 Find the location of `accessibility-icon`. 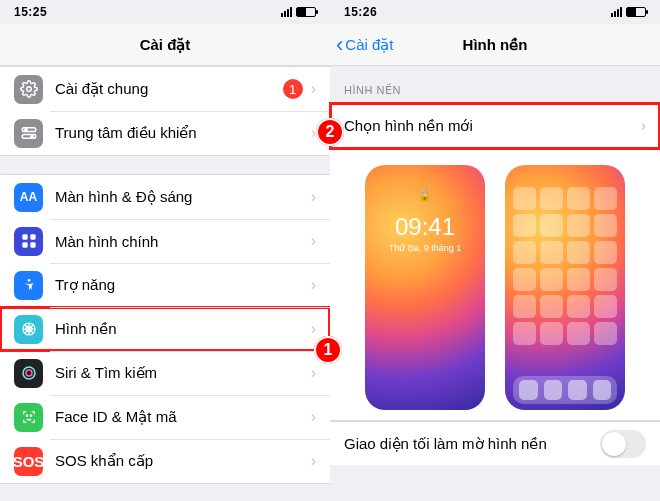

accessibility-icon is located at coordinates (28, 286).